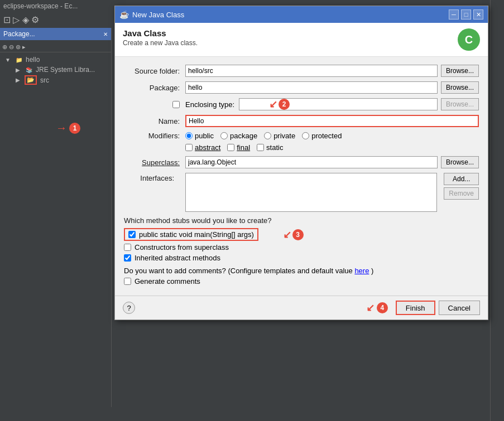 This screenshot has width=504, height=421. I want to click on enclosing-input, so click(338, 104).